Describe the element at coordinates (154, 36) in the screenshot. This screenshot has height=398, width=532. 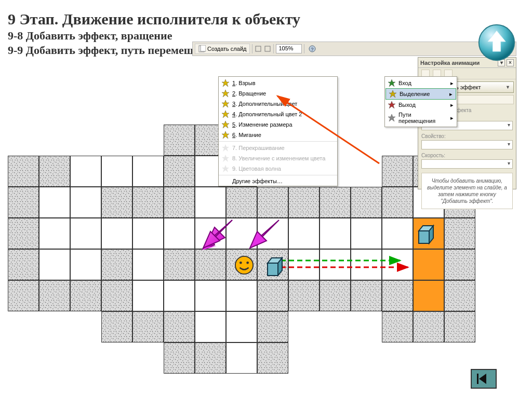
I see `subtitle-line-1: 9-8 Добавить эффект, вращение` at that location.